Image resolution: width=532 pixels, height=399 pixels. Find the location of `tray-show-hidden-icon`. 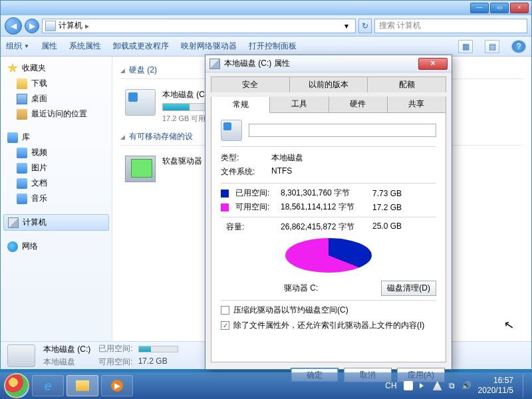

tray-show-hidden-icon is located at coordinates (423, 386).